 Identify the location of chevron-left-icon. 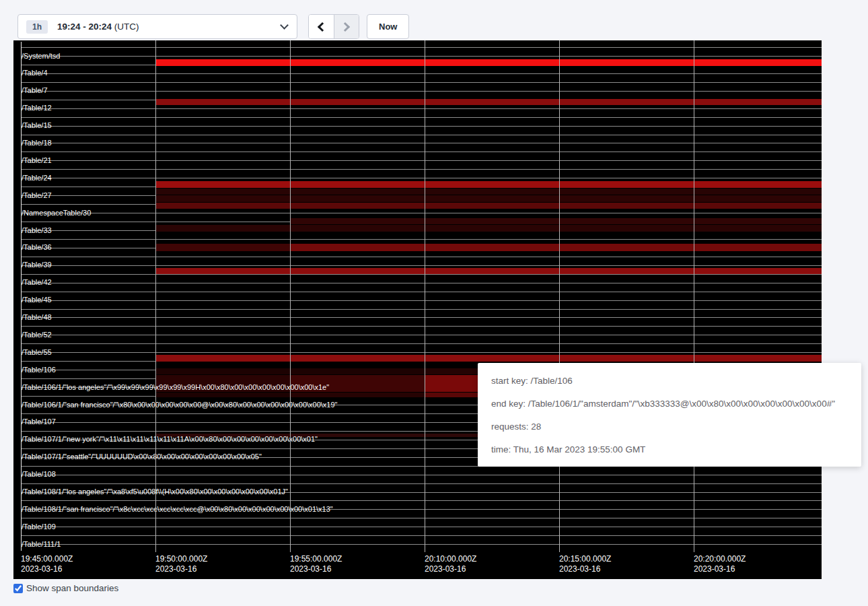
(322, 26).